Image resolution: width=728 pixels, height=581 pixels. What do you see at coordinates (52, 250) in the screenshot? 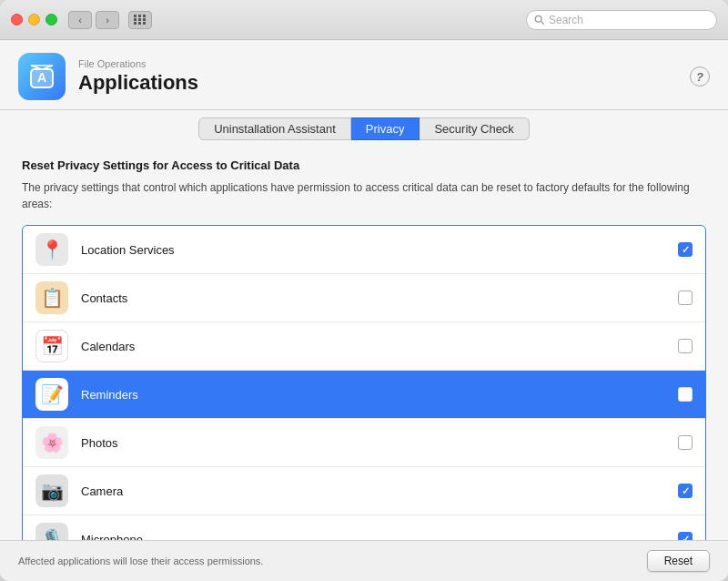
I see `location-icon: 📍` at bounding box center [52, 250].